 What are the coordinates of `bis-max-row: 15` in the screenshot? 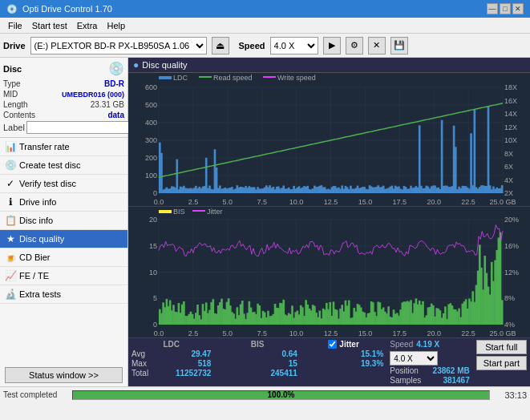 It's located at (257, 364).